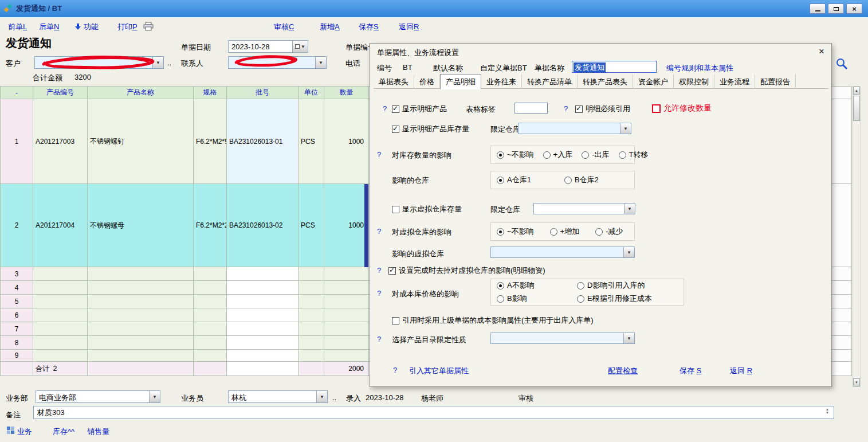 The image size is (868, 442). What do you see at coordinates (857, 382) in the screenshot?
I see `scroll-down-button: ▼` at bounding box center [857, 382].